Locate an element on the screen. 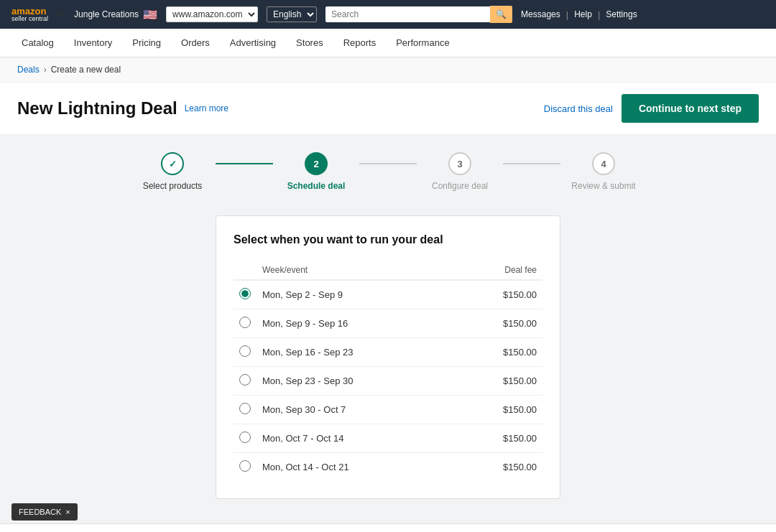 The width and height of the screenshot is (776, 532). store-url-select: www.amazon.com is located at coordinates (212, 14).